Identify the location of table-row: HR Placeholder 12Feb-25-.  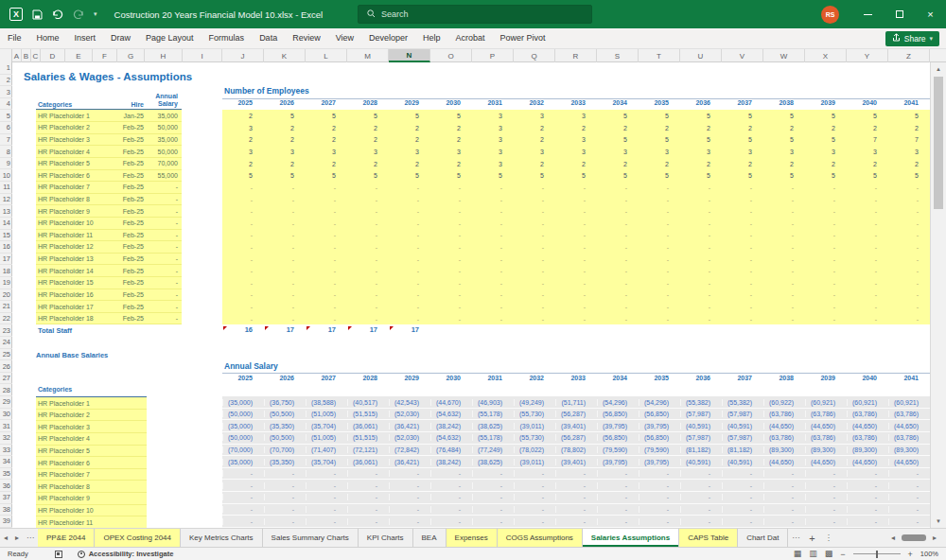
(109, 248).